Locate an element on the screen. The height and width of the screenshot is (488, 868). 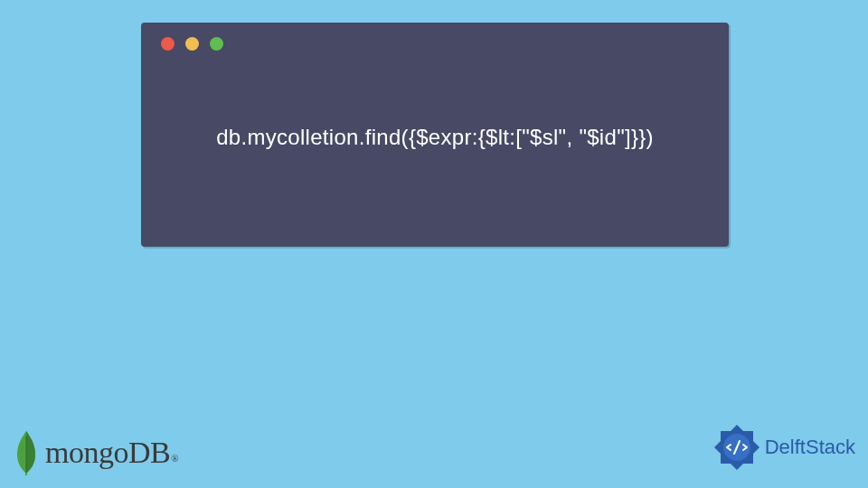
close-icon is located at coordinates (168, 43).